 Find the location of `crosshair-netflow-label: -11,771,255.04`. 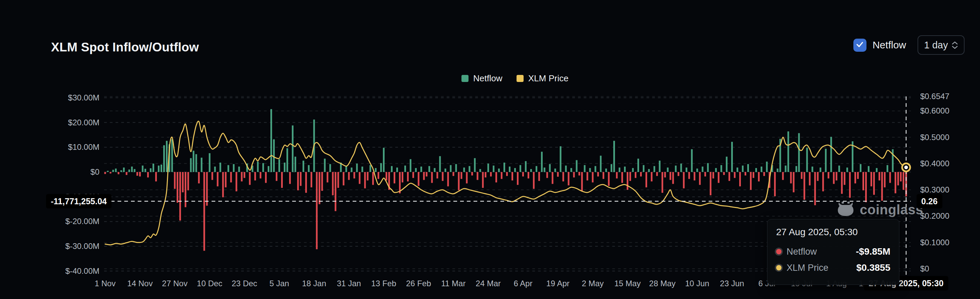

crosshair-netflow-label: -11,771,255.04 is located at coordinates (79, 201).